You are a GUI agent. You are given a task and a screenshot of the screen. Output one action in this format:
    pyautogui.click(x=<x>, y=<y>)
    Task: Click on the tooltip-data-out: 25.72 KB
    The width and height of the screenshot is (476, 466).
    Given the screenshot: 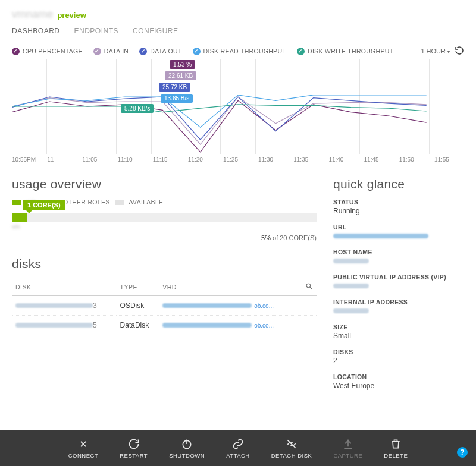 What is the action you would take?
    pyautogui.click(x=175, y=87)
    